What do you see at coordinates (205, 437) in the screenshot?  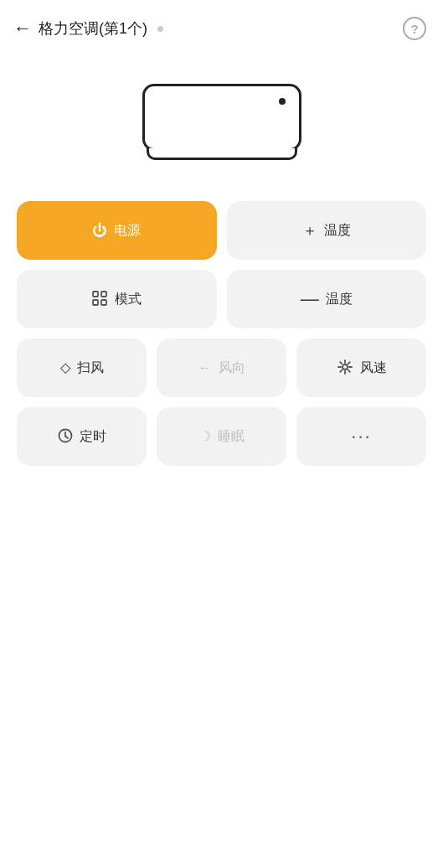 I see `sleep-icon: ☽` at bounding box center [205, 437].